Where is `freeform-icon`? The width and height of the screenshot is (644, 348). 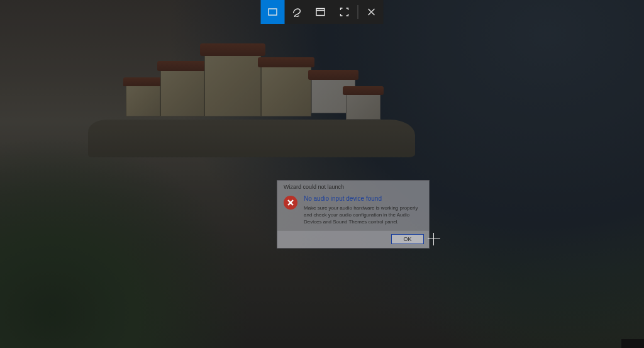
freeform-icon is located at coordinates (297, 12).